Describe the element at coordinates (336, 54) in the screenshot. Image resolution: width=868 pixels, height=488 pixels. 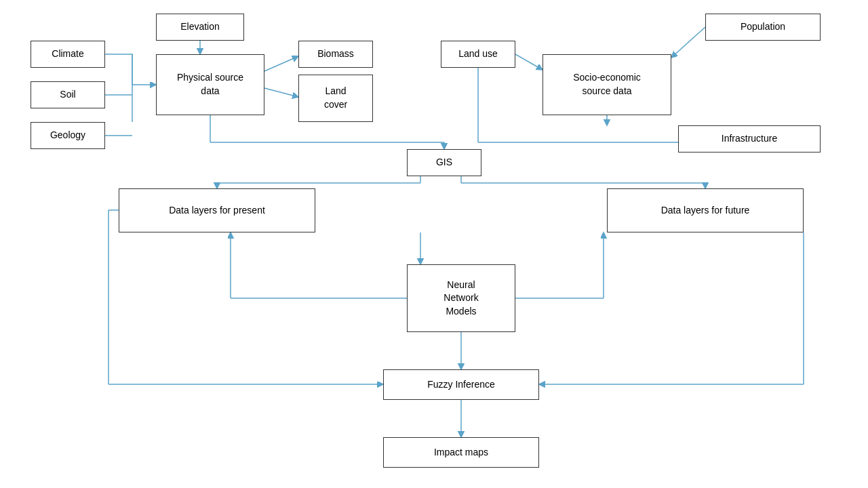
I see `biomass-box: Biomass` at that location.